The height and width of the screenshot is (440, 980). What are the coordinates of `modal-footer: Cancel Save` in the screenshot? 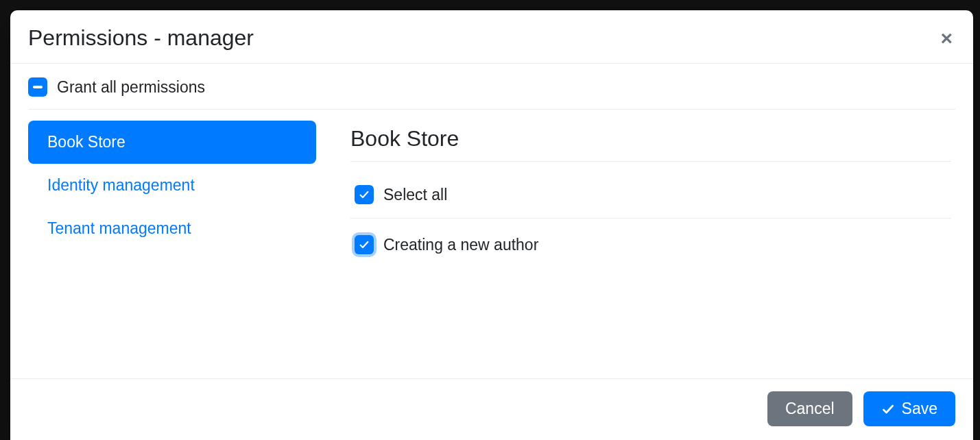 It's located at (492, 409).